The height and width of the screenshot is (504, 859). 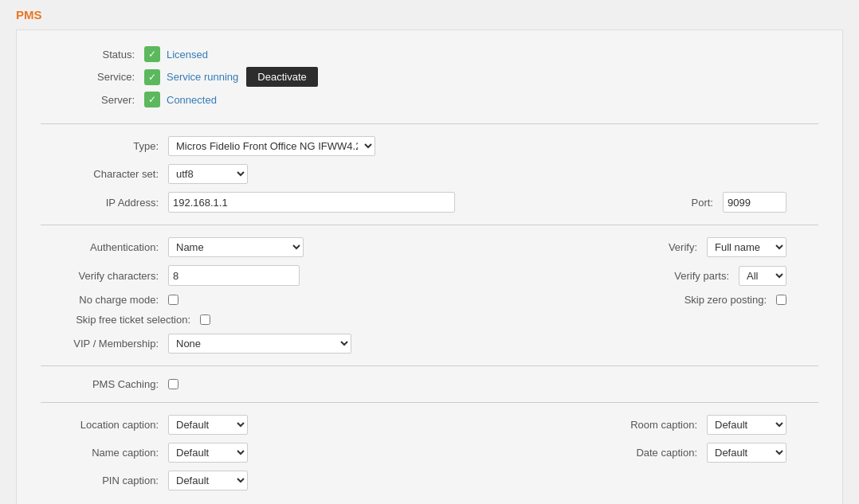 I want to click on status-text: Licensed, so click(x=187, y=54).